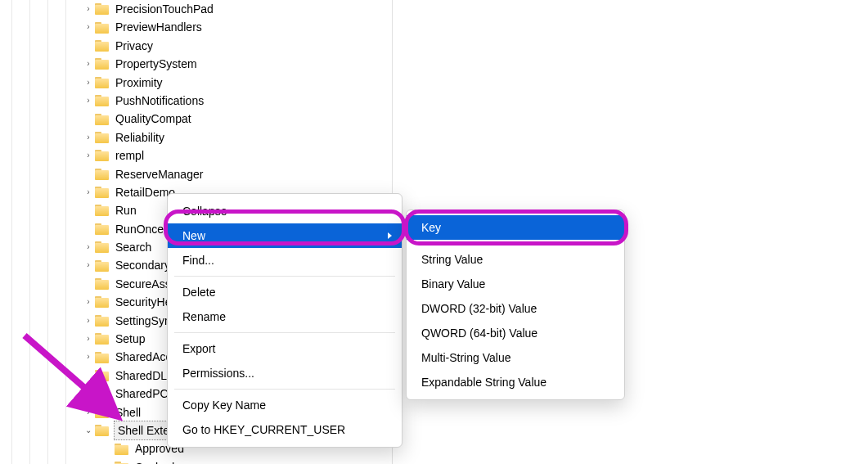 This screenshot has width=868, height=464. Describe the element at coordinates (128, 412) in the screenshot. I see `tree-item-label: Shell` at that location.